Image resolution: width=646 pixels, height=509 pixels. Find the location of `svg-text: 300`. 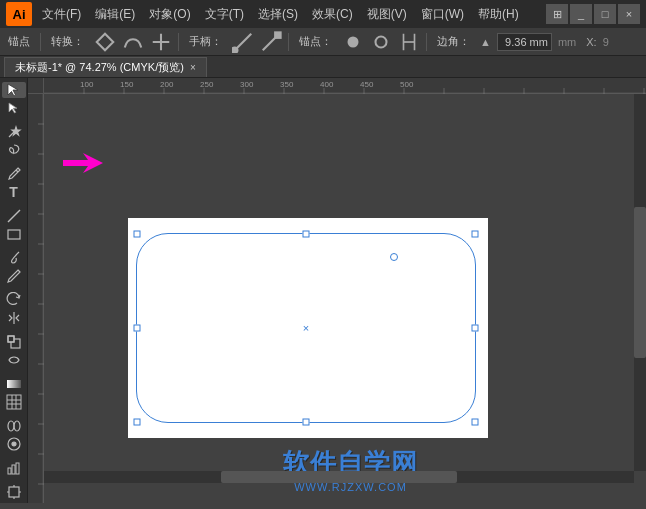

svg-text: 300 is located at coordinates (247, 84).